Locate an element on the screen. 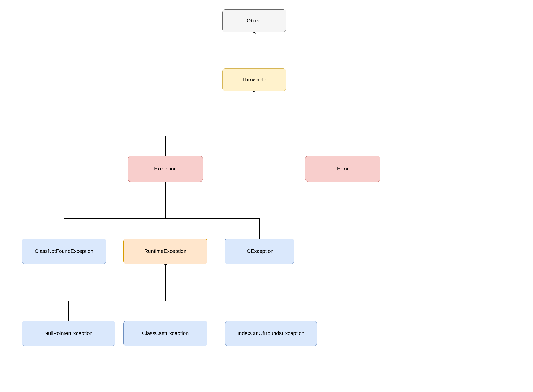 The width and height of the screenshot is (533, 392). node-runtime-exception: RuntimeException is located at coordinates (165, 251).